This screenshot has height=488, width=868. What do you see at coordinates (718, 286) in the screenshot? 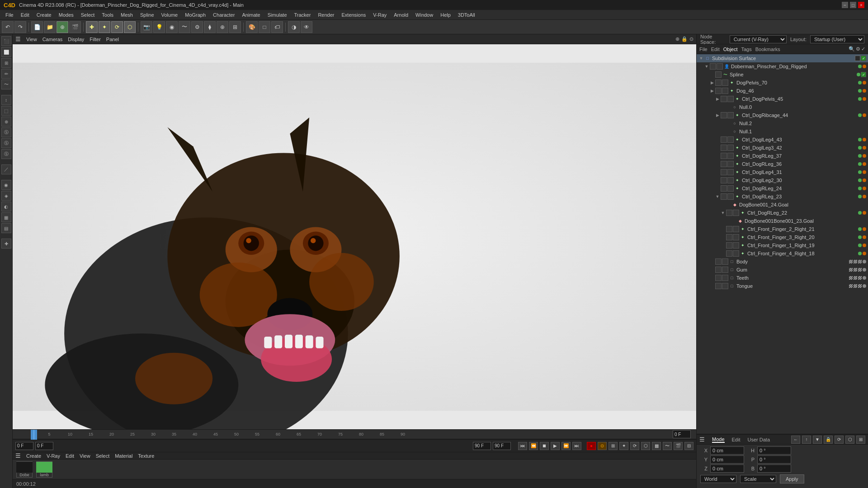
I see `tree-vis-tongue` at bounding box center [718, 286].